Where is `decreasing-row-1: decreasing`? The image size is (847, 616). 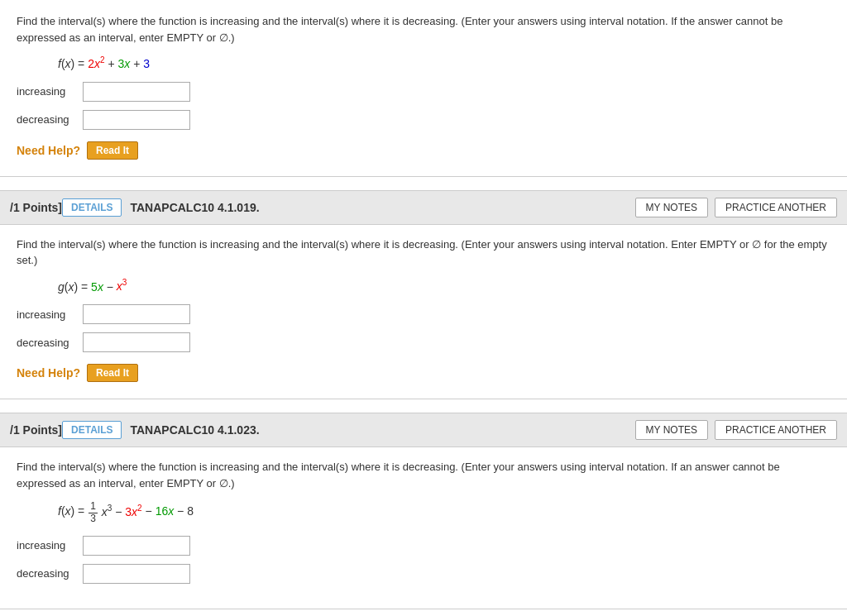
decreasing-row-1: decreasing is located at coordinates (424, 342).